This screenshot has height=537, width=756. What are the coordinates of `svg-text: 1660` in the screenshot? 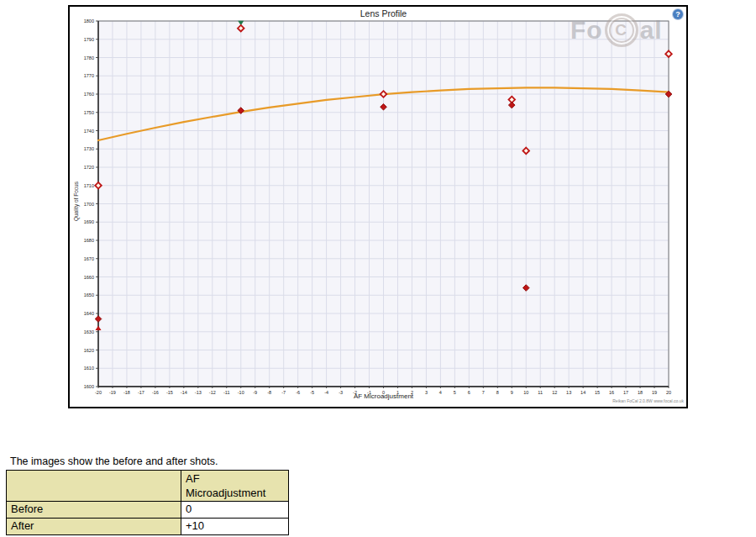 It's located at (89, 277).